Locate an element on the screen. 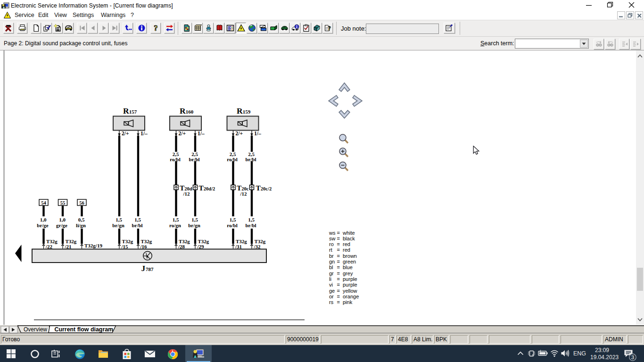 This screenshot has height=362, width=644. svg-text: /29 is located at coordinates (201, 247).